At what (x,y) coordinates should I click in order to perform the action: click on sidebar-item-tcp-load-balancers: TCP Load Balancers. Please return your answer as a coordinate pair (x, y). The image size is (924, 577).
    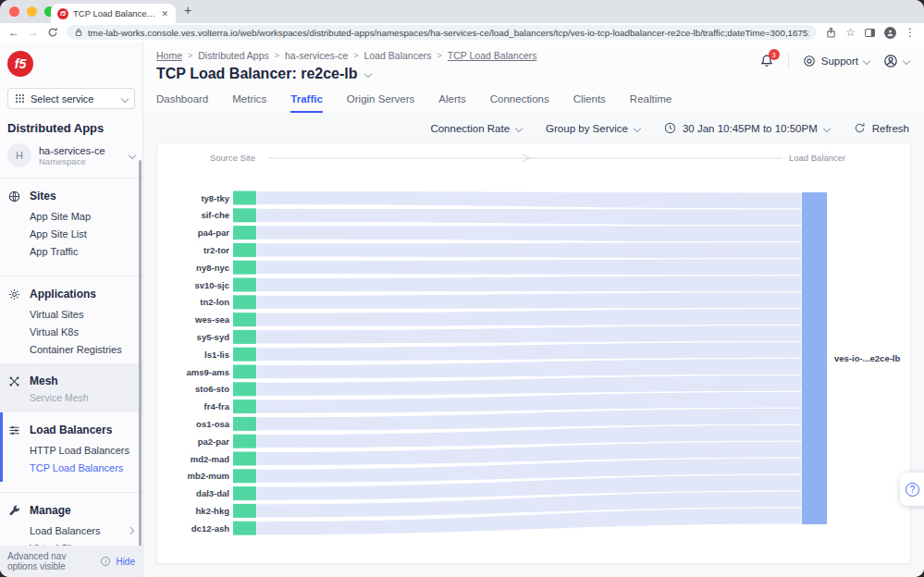
    Looking at the image, I should click on (72, 468).